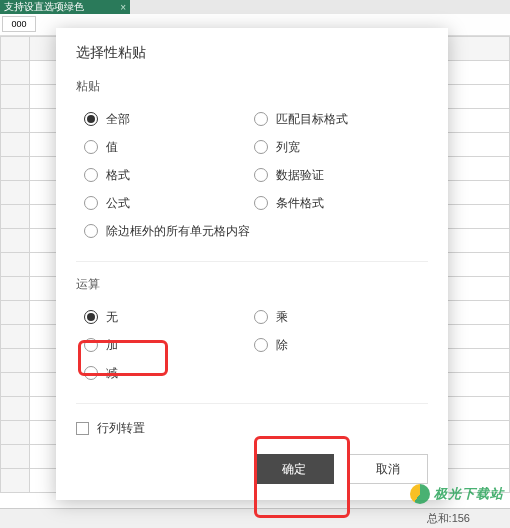 The image size is (510, 528). What do you see at coordinates (82, 428) in the screenshot?
I see `checkbox-icon` at bounding box center [82, 428].